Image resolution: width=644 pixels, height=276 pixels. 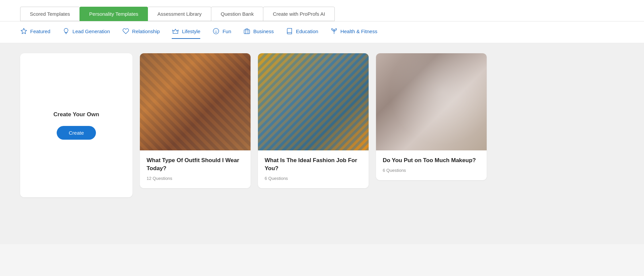 I want to click on category-lead-generation: Lead Generation, so click(x=86, y=32).